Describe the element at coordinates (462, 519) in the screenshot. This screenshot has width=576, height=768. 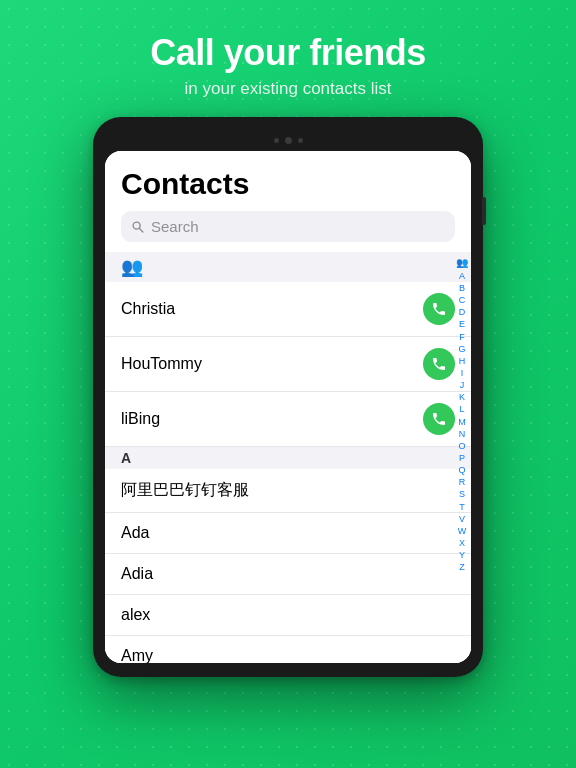
I see `alpha-index-v: V` at that location.